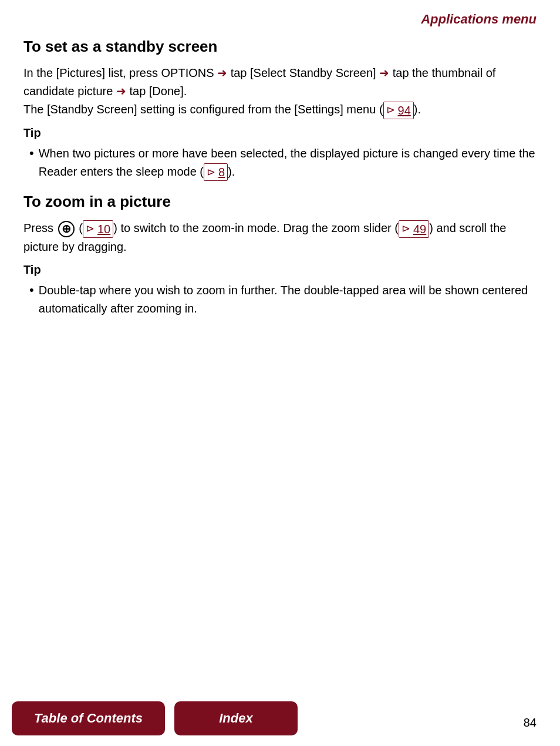  What do you see at coordinates (216, 172) in the screenshot?
I see `tip1-ref-box: ⊳ 8` at bounding box center [216, 172].